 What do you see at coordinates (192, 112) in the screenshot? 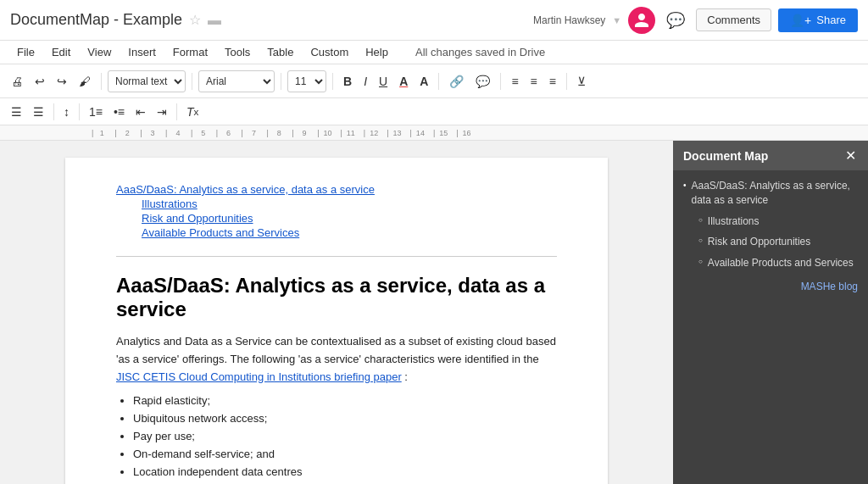
I see `clear-format-button: Tx` at bounding box center [192, 112].